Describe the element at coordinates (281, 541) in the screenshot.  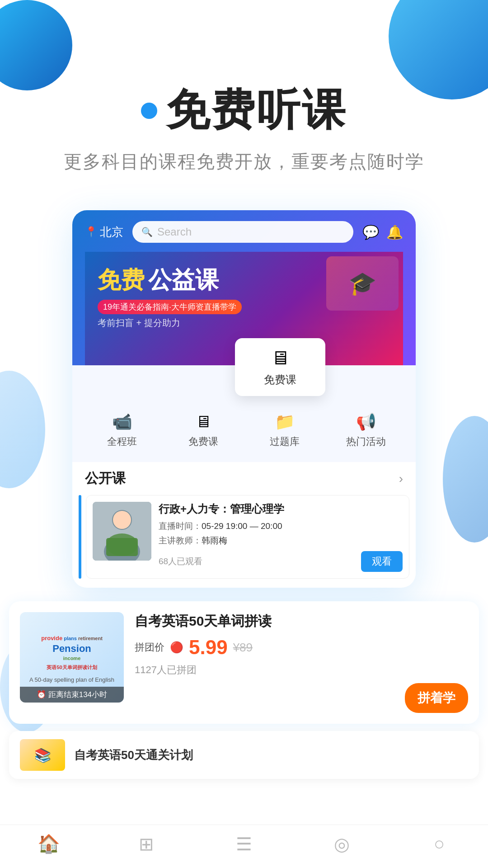
I see `course-teacher: 主讲教师：韩雨梅` at that location.